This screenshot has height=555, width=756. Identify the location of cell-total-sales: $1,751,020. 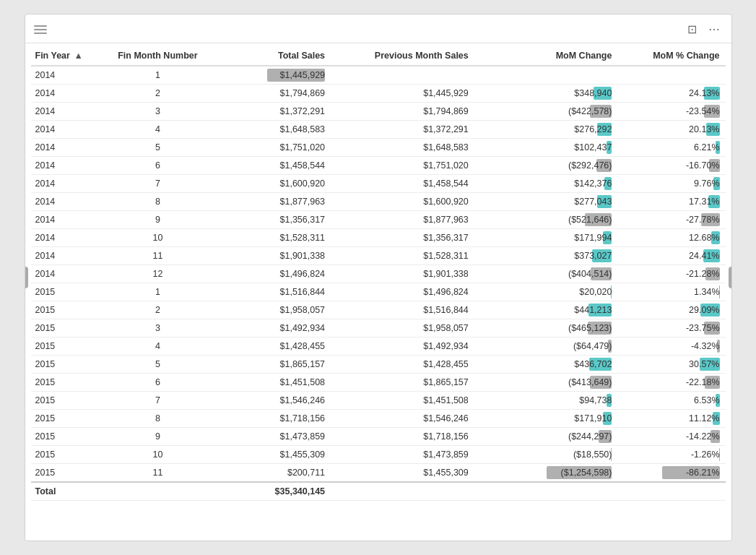
(273, 147).